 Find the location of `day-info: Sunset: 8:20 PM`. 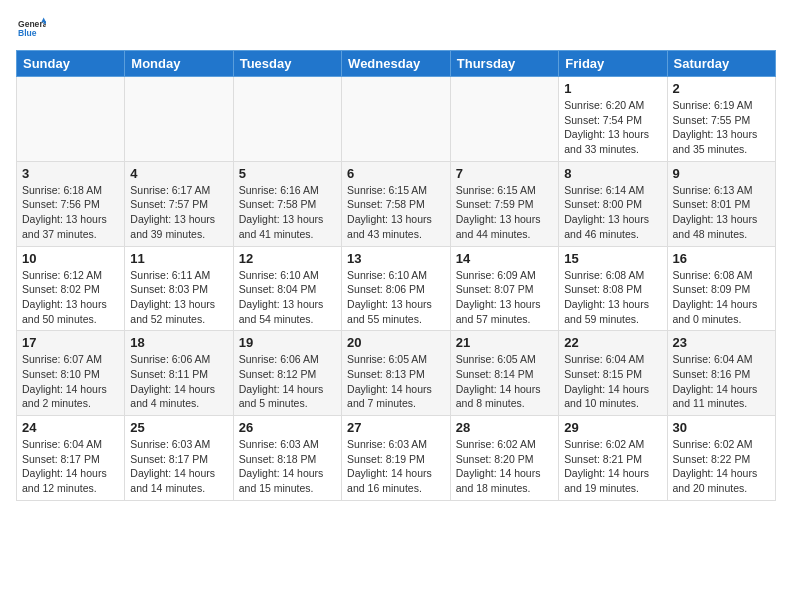

day-info: Sunset: 8:20 PM is located at coordinates (504, 460).